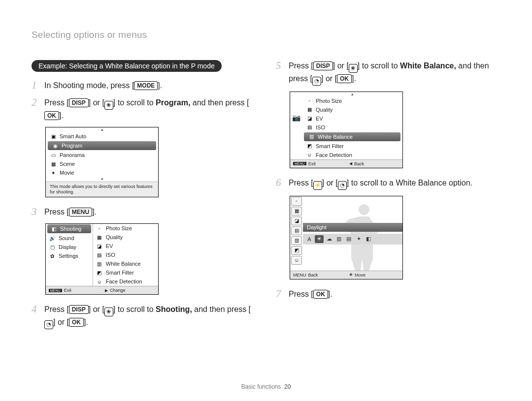  What do you see at coordinates (102, 136) in the screenshot?
I see `list-item: ▣Smart Auto` at bounding box center [102, 136].